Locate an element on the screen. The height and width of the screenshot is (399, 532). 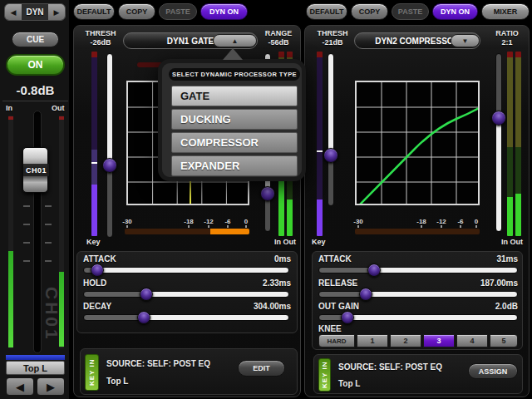
knee-option-5: 5 is located at coordinates (504, 341).